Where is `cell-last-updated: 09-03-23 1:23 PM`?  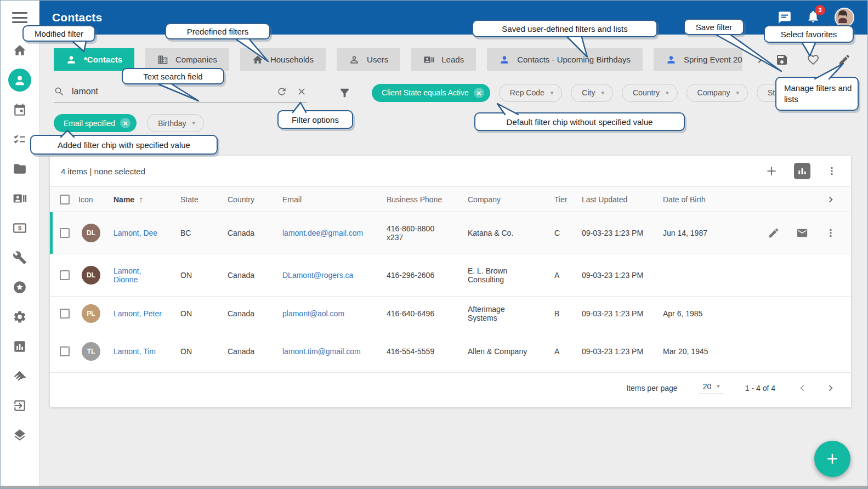 cell-last-updated: 09-03-23 1:23 PM is located at coordinates (622, 314).